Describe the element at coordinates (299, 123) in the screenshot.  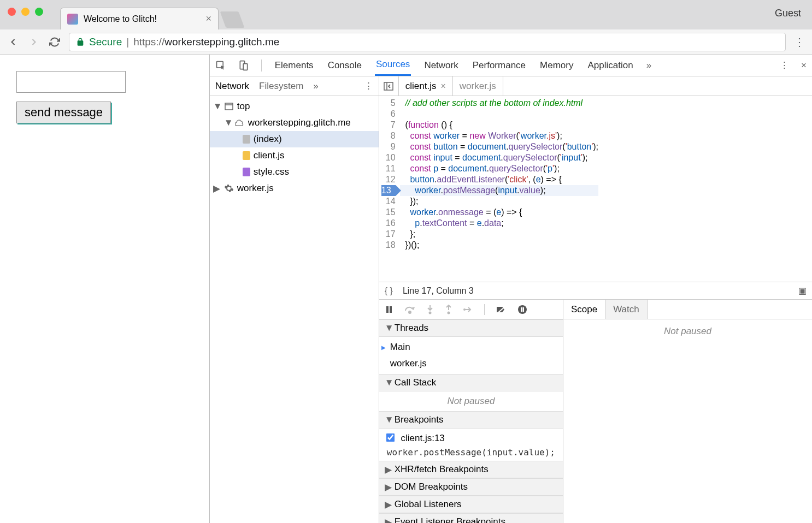
I see `tree-domain-label: workerstepping.glitch.me` at that location.